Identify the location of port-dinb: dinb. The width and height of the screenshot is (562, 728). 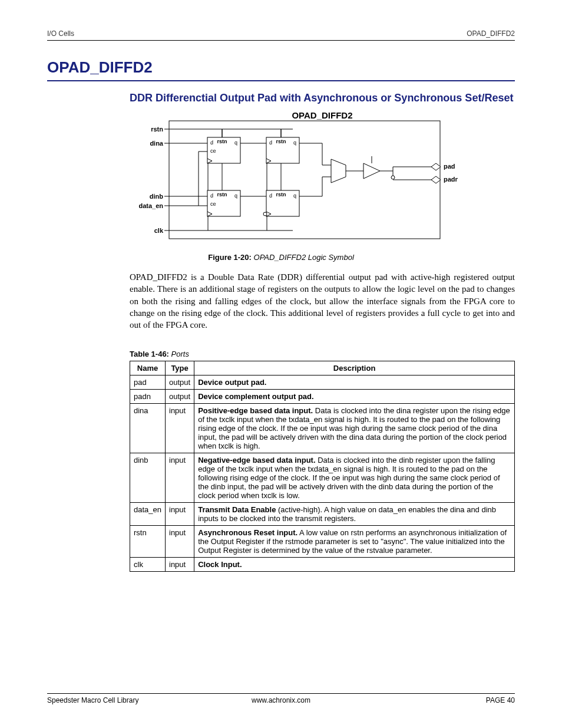
(157, 196).